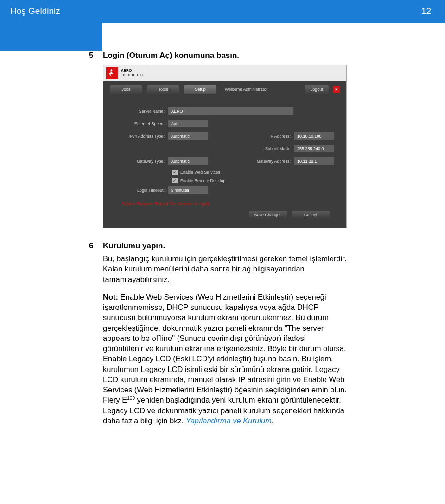  I want to click on label-login-timeout: Login Timeout:, so click(140, 190).